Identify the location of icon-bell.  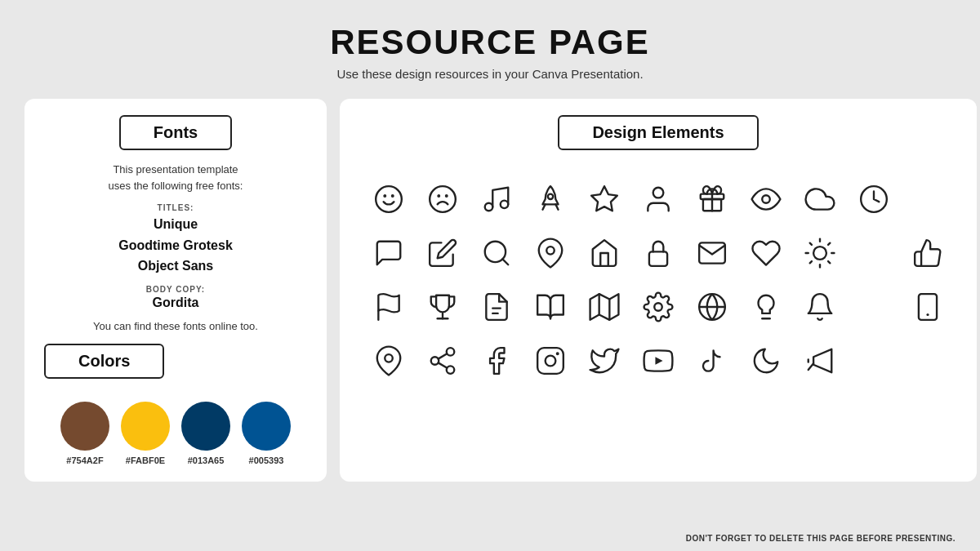
(820, 307).